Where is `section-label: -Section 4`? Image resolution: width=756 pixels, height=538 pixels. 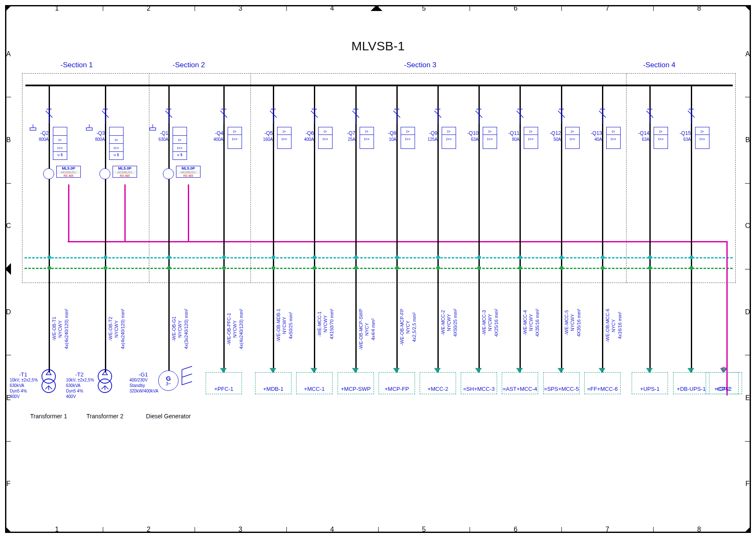 section-label: -Section 4 is located at coordinates (659, 65).